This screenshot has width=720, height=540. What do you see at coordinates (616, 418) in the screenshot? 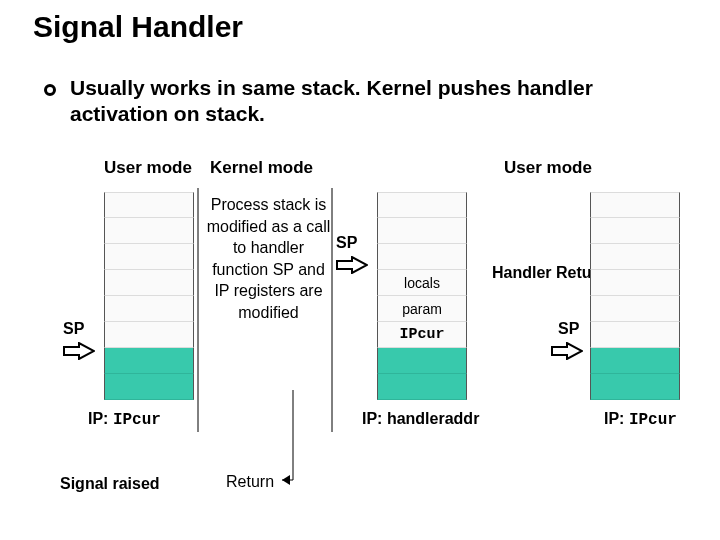
I see `ip-right-prefix: IP:` at bounding box center [616, 418].